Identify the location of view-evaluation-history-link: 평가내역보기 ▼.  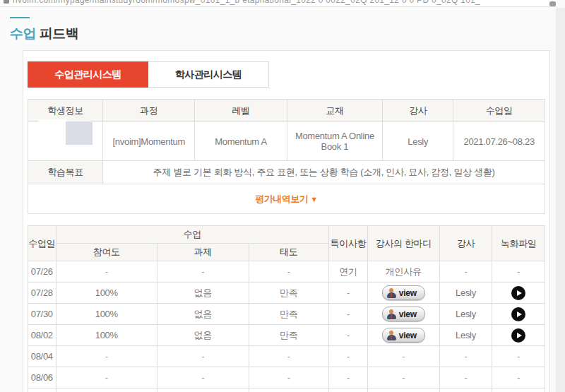
(287, 199).